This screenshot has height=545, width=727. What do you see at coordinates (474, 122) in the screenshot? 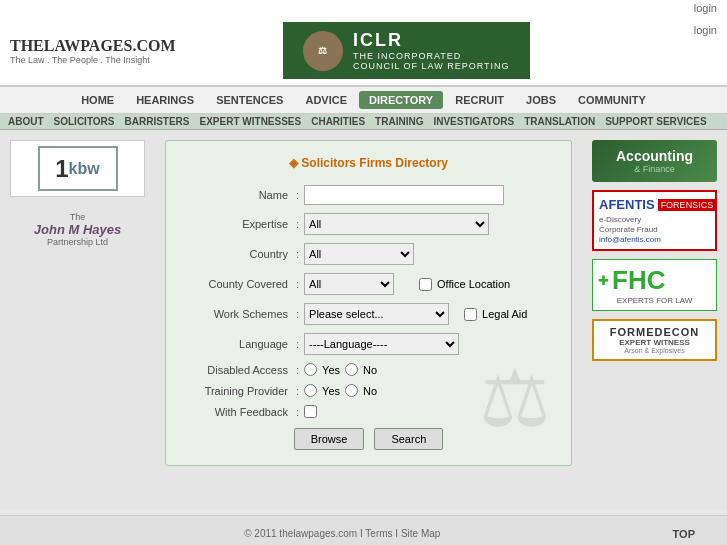
I see `sec-nav-investigators: INVESTIGATORS` at bounding box center [474, 122].